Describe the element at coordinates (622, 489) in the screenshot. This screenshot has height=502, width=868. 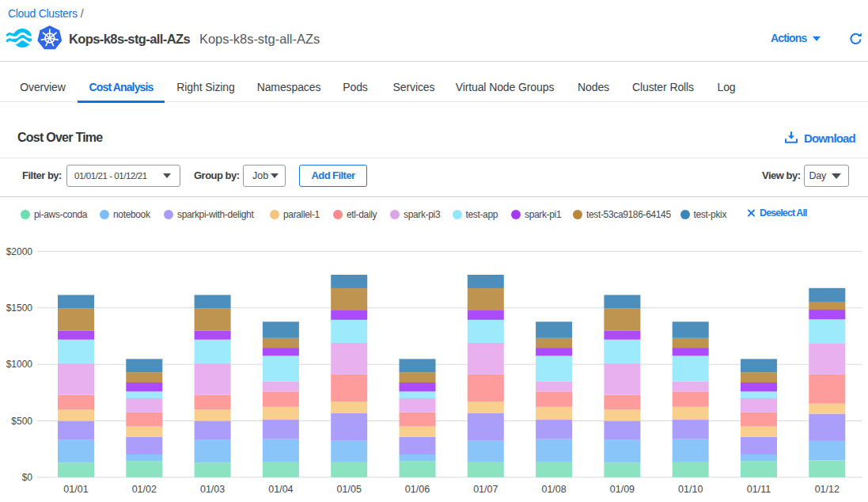
I see `svg-text: 01/09` at that location.